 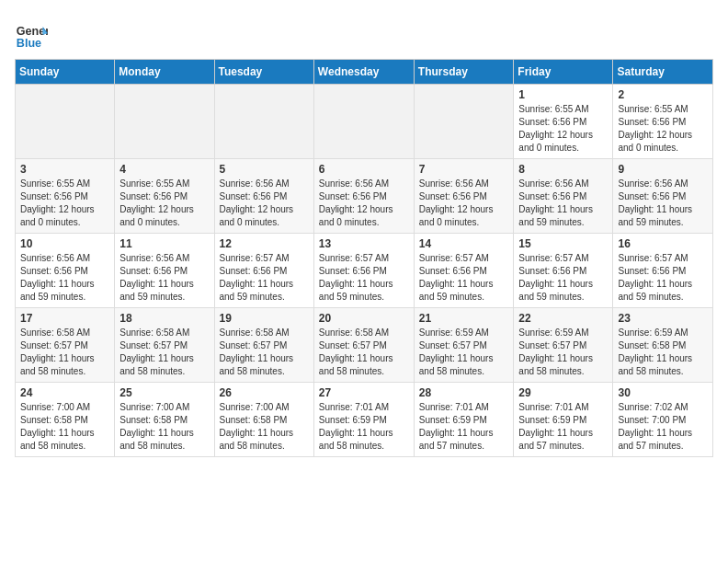 What do you see at coordinates (364, 72) in the screenshot?
I see `weekday-row: SundayMondayTuesdayWednesdayThursdayFrid…` at bounding box center [364, 72].